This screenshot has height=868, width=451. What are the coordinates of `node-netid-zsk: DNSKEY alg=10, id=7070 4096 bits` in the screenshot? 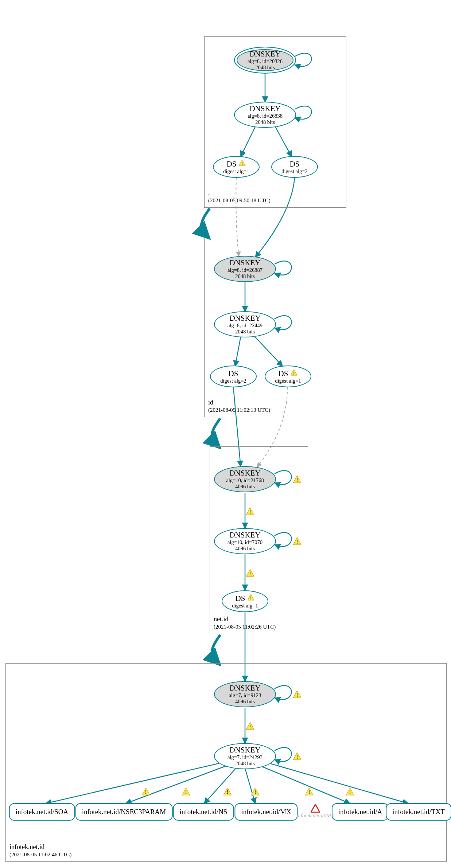 It's located at (245, 541).